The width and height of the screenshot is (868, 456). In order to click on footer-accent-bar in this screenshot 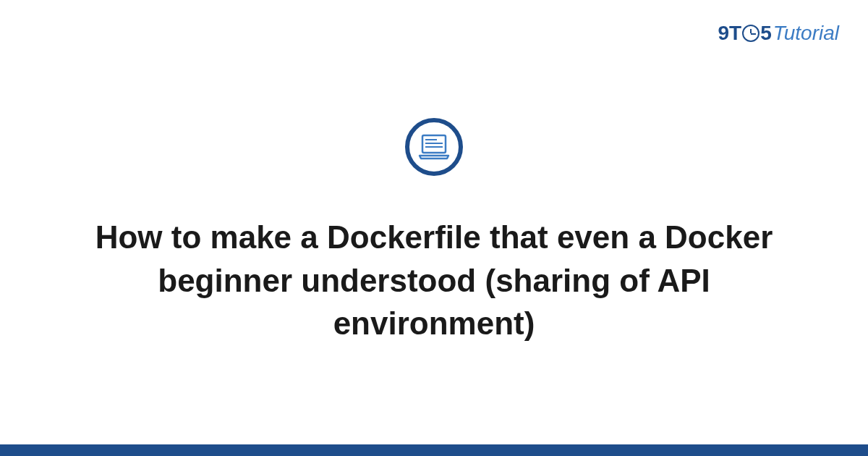, I will do `click(434, 450)`.